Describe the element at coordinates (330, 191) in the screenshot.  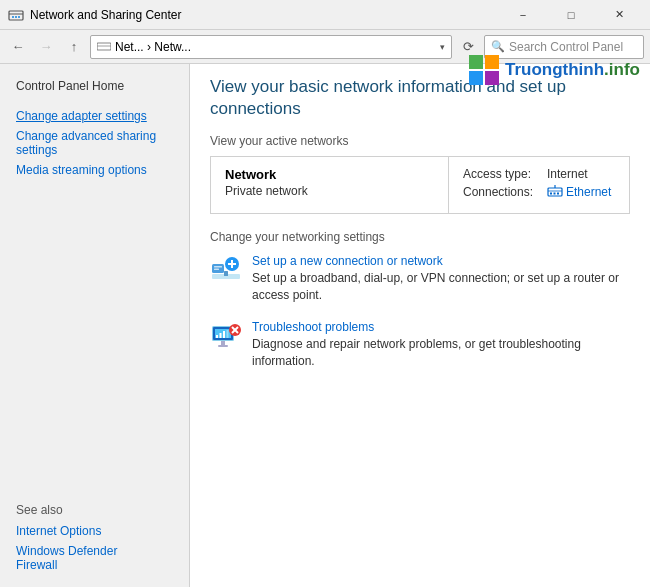
I see `network-type: Private network` at that location.